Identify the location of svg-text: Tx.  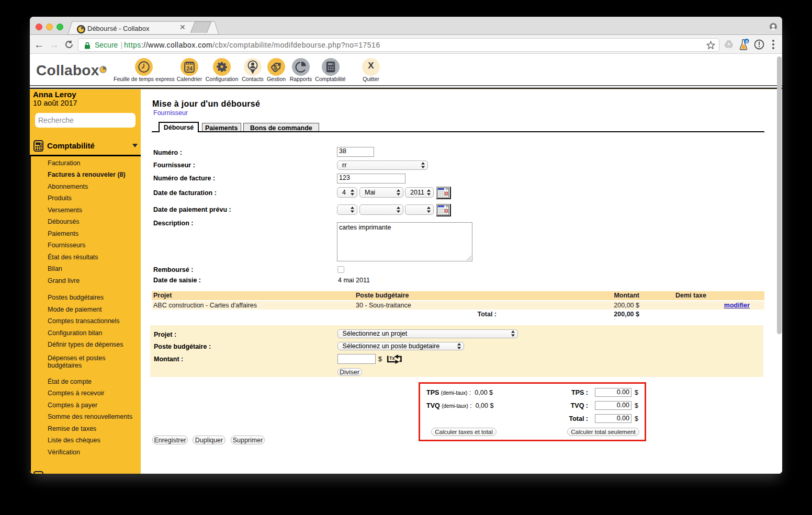
(392, 358).